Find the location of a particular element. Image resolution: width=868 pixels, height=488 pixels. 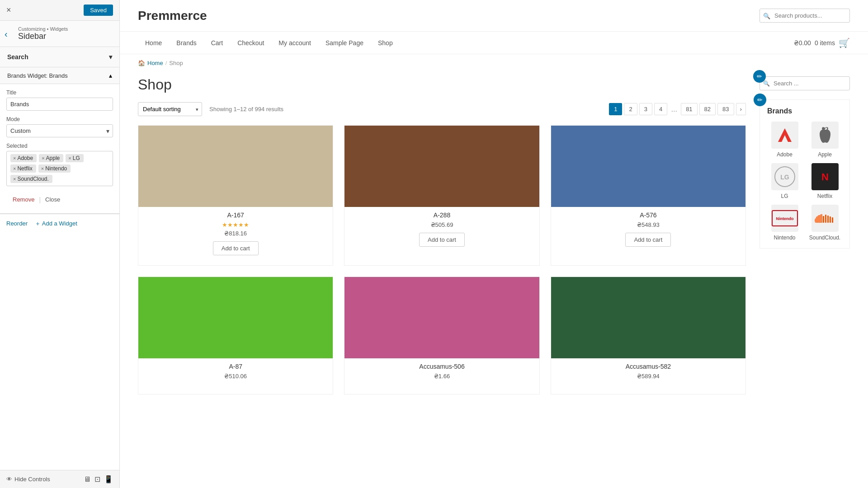

product-info-a288: A-288 ₴505.69 Add to cart is located at coordinates (442, 228).